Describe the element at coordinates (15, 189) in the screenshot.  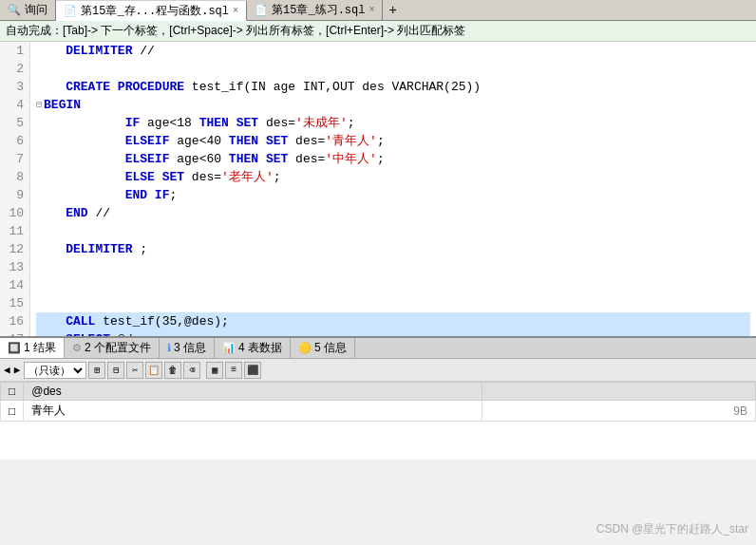
I see `line-numbers: 123456789101112131415161718` at that location.